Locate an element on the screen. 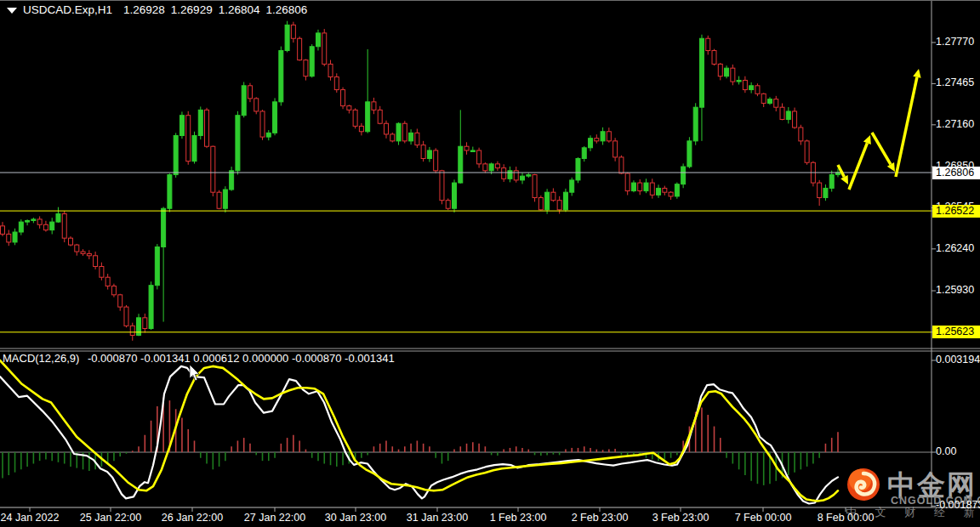 The width and height of the screenshot is (980, 527). time-axis-label: 25 Jan 22:00 is located at coordinates (111, 518).